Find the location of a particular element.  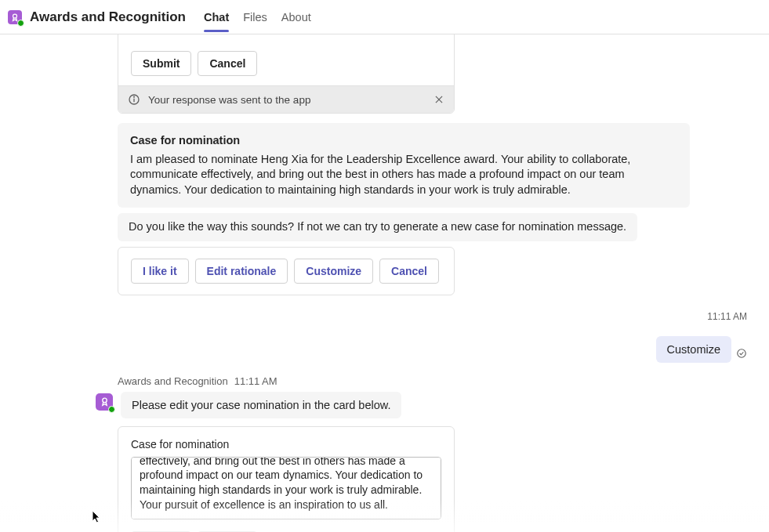

action-cancel-button: Cancel is located at coordinates (409, 271).